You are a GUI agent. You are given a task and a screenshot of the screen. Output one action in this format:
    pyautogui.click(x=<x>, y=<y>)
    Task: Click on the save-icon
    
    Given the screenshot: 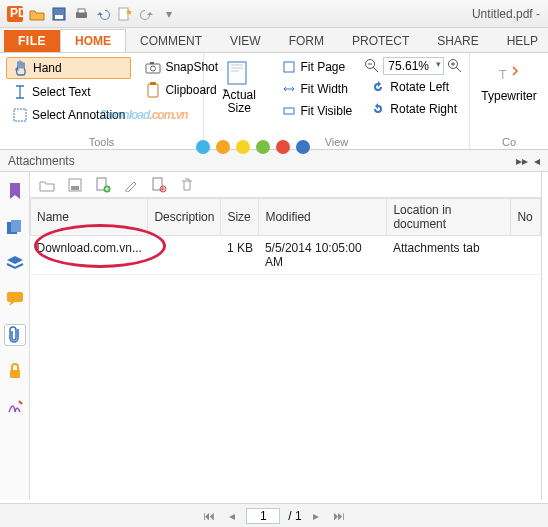 What is the action you would take?
    pyautogui.click(x=59, y=14)
    